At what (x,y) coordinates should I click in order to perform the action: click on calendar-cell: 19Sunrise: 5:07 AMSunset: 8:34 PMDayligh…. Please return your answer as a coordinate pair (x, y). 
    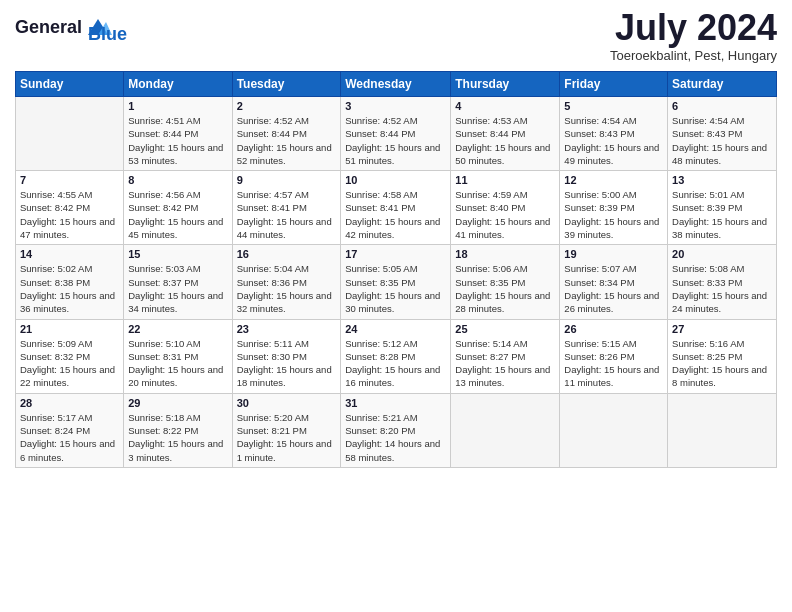
    Looking at the image, I should click on (614, 282).